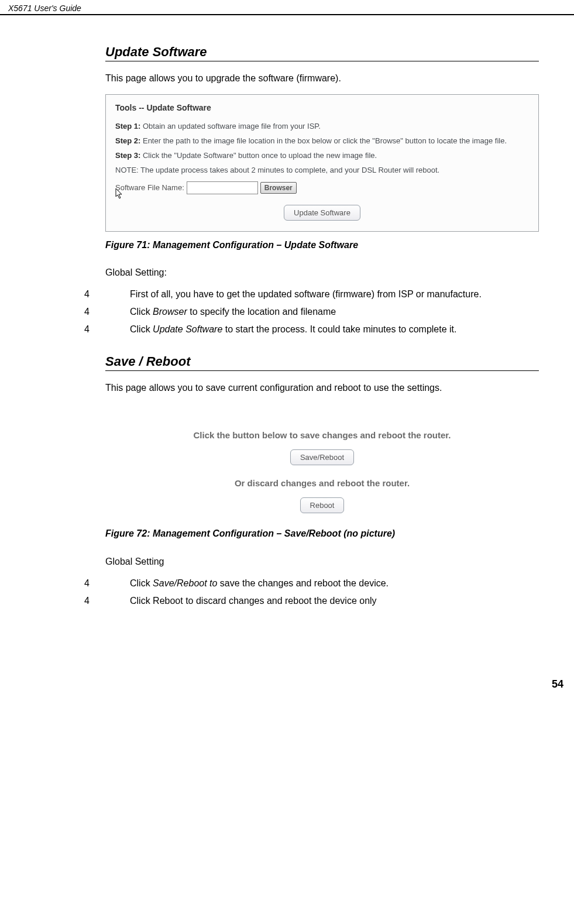 The width and height of the screenshot is (574, 924). Describe the element at coordinates (322, 506) in the screenshot. I see `reboot-button-wrap: Reboot` at that location.